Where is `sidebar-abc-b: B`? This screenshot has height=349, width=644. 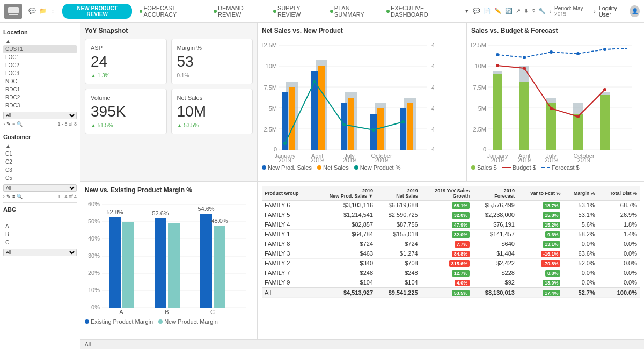
sidebar-abc-b: B is located at coordinates (40, 234).